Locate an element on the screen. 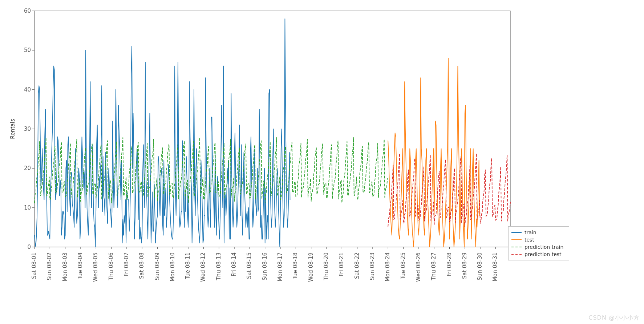  svg-text: Tue 08-04 is located at coordinates (80, 266).